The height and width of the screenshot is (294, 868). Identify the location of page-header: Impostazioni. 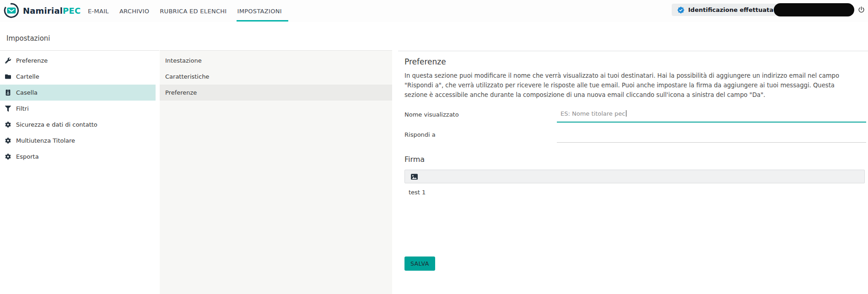
(434, 36).